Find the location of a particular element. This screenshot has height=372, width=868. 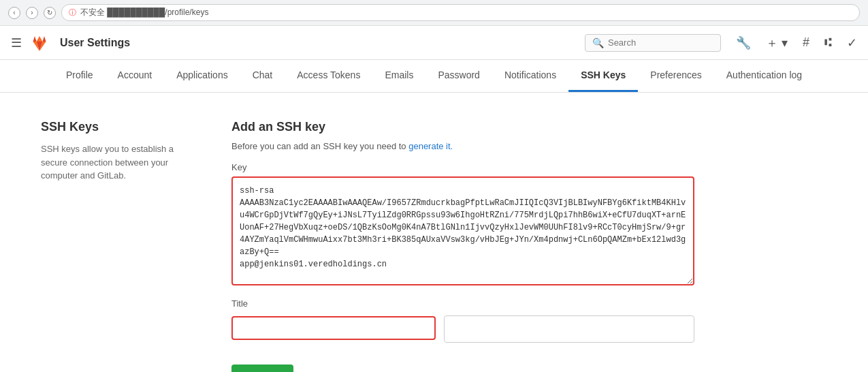

title-field-group: Title app@jenkins01.veredholdings.cn is located at coordinates (463, 320).